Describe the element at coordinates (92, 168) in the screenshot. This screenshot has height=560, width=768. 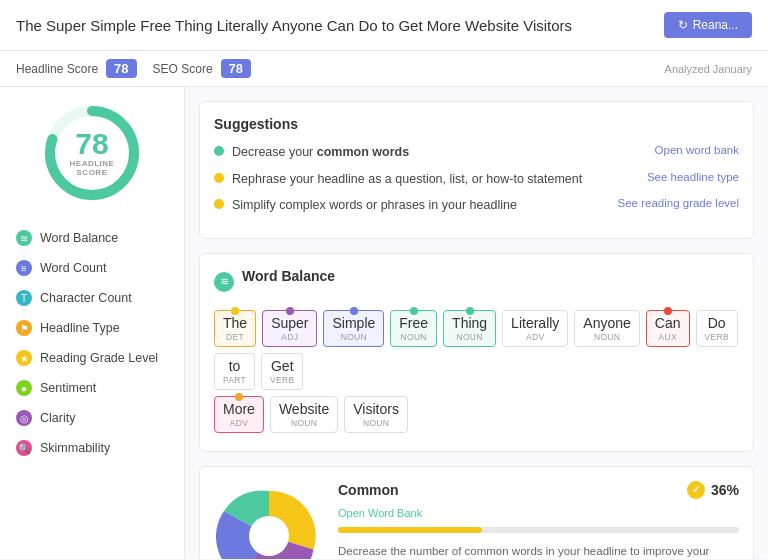
I see `score-label: HEADLINESCORE` at that location.